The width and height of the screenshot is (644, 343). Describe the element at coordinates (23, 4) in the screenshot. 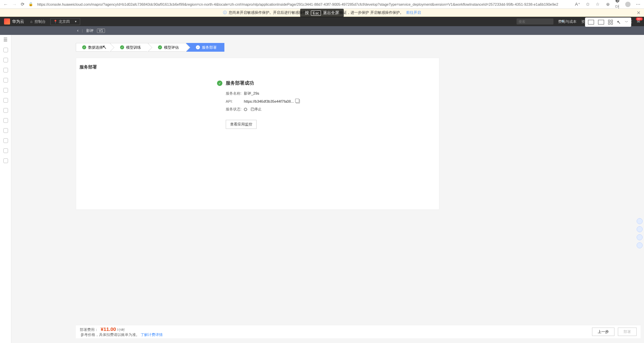

I see `refresh-icon: ⟳` at that location.